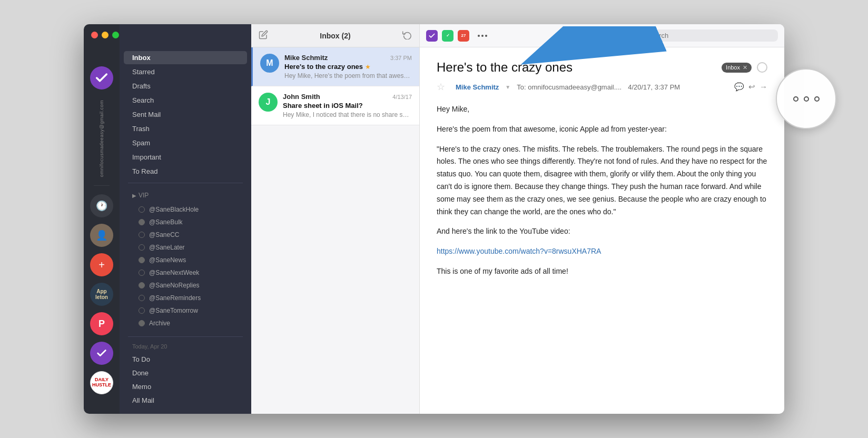 Image resolution: width=868 pixels, height=438 pixels. What do you see at coordinates (323, 105) in the screenshot?
I see `email-subject-1: Share sheet in iOS Mail?` at bounding box center [323, 105].